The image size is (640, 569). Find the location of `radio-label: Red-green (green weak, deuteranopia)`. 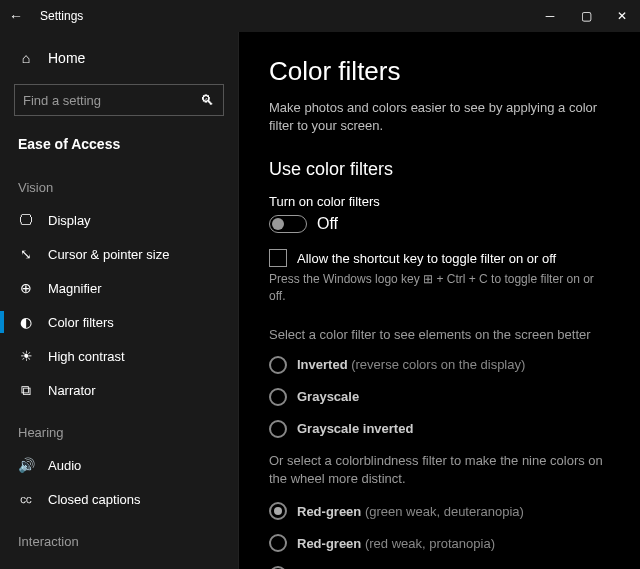

radio-label: Red-green (green weak, deuteranopia) is located at coordinates (410, 512).